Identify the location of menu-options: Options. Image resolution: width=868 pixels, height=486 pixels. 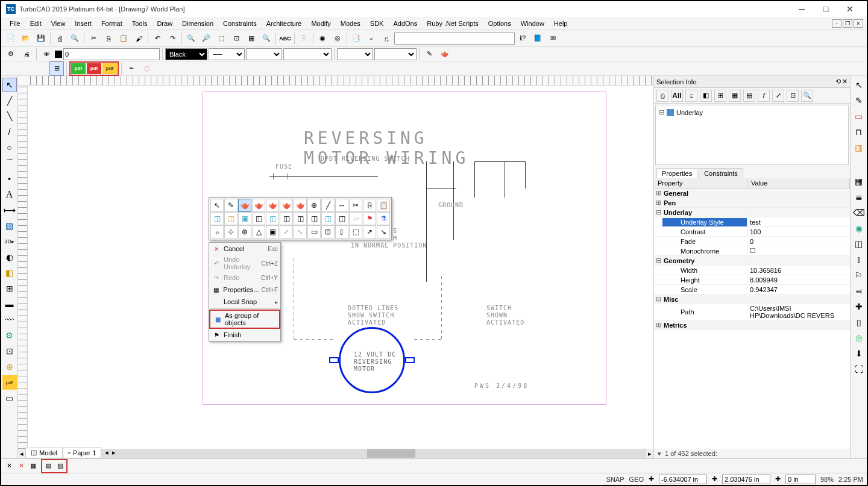
(500, 23).